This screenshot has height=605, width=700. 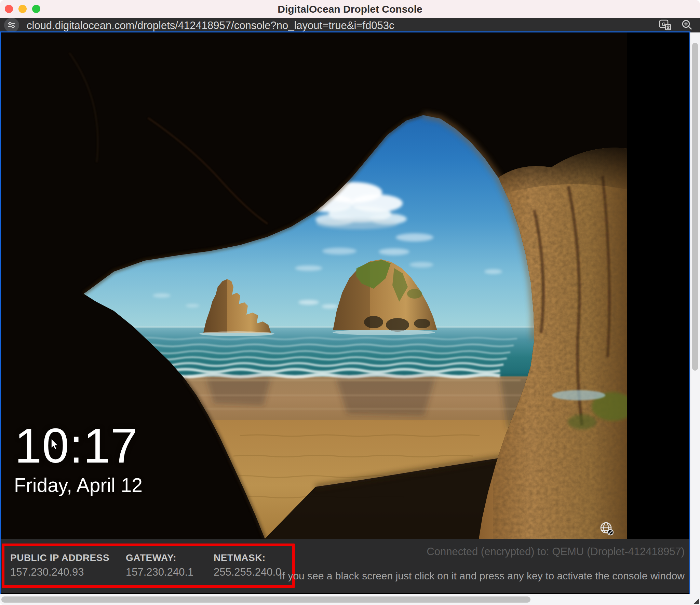 I want to click on gateway-value: 157.230.240.1, so click(x=160, y=572).